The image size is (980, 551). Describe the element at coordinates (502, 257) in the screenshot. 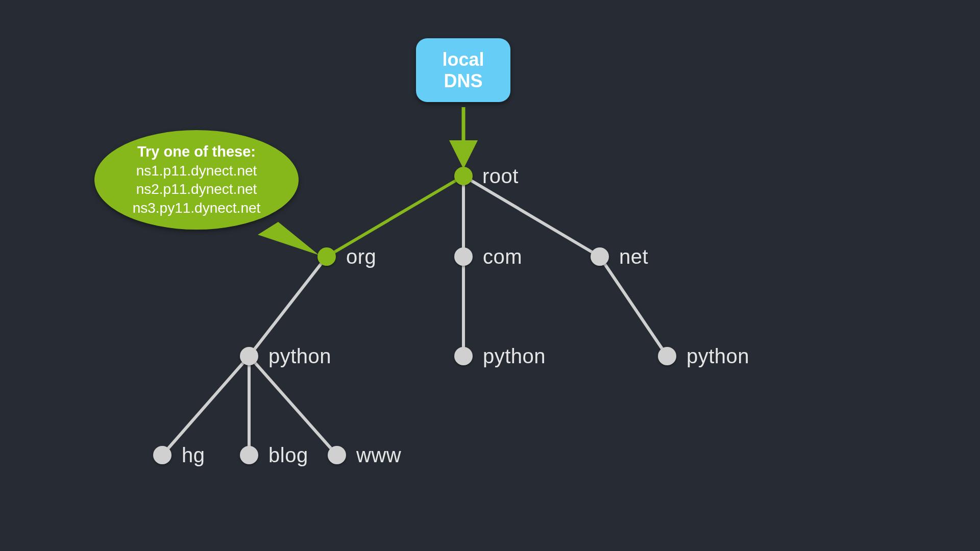

I see `label-com: com` at that location.